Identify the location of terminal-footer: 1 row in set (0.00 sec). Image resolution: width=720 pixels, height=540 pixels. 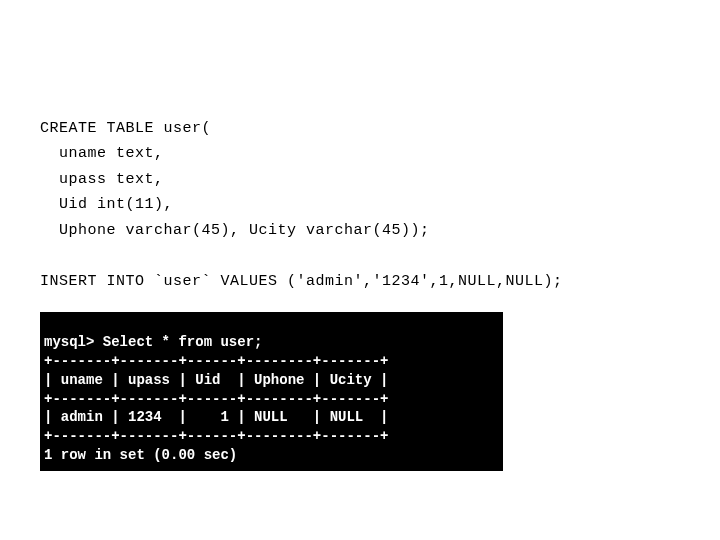
(140, 455).